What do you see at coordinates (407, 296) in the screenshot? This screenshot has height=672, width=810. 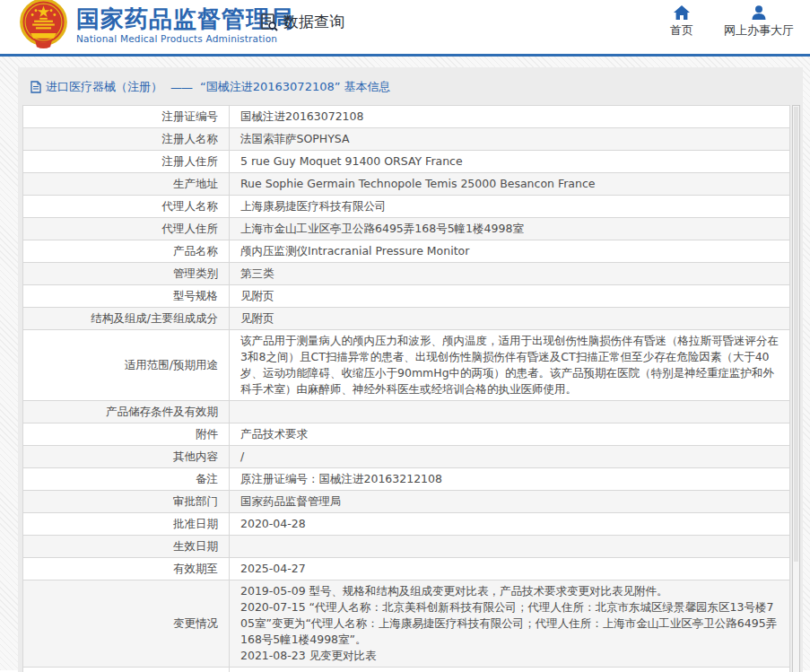 I see `table-row: 型号规格见附页` at bounding box center [407, 296].